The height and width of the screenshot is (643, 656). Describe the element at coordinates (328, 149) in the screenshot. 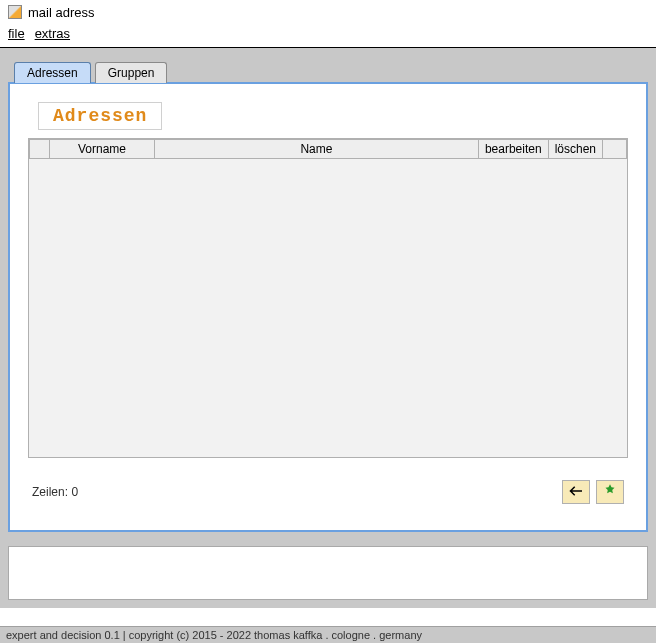

I see `address-table: Vorname Name bearbeiten löschen` at that location.